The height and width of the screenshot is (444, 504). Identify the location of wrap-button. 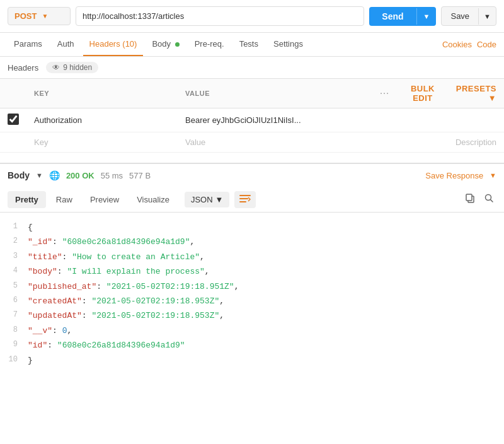
(245, 199).